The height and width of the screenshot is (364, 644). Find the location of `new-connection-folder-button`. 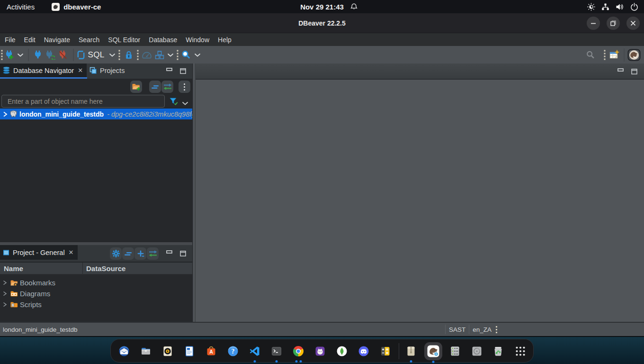

new-connection-folder-button is located at coordinates (136, 87).